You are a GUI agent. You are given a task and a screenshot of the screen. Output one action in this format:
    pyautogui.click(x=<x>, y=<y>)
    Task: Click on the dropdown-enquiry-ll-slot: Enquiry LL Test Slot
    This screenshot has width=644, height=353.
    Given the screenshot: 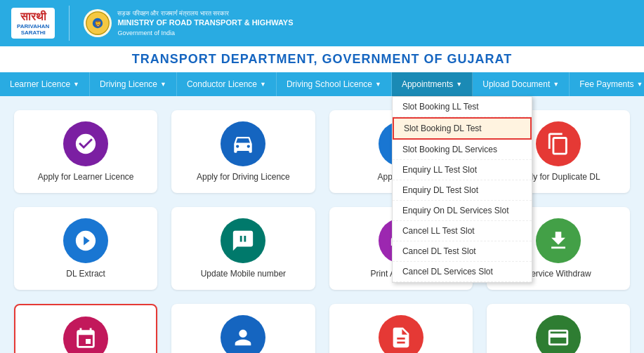 What is the action you would take?
    pyautogui.click(x=462, y=170)
    